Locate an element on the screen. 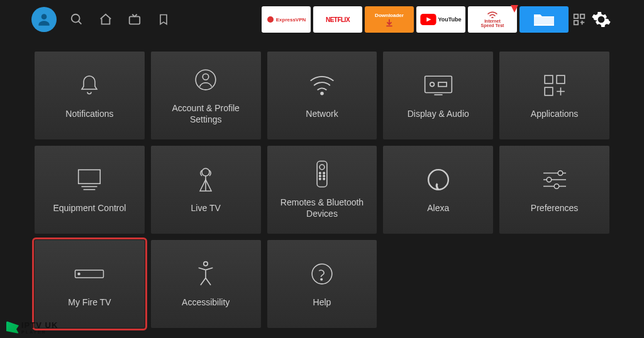  bell-icon is located at coordinates (89, 85).